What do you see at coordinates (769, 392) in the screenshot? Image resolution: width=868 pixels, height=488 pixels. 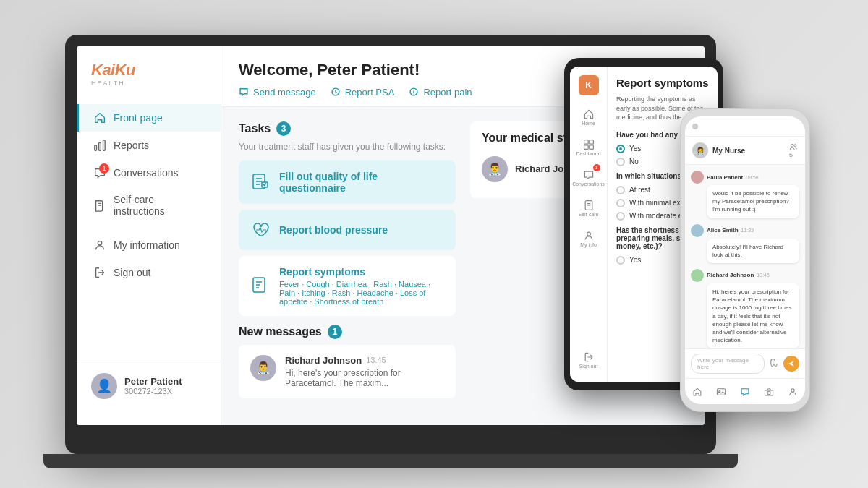 I see `phone-nav-camera` at bounding box center [769, 392].